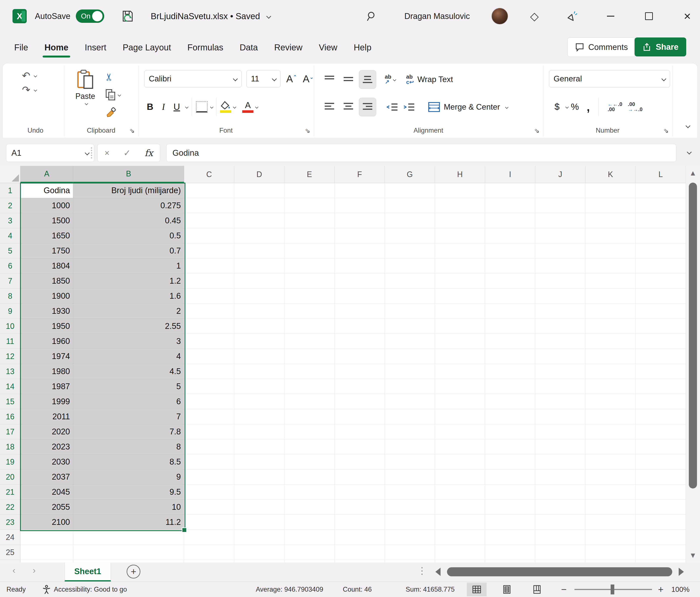 The width and height of the screenshot is (700, 597). I want to click on copy-button, so click(113, 95).